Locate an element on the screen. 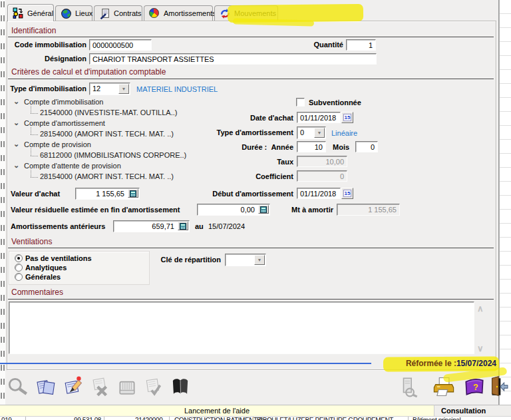  help-book-icon: ? is located at coordinates (474, 387).